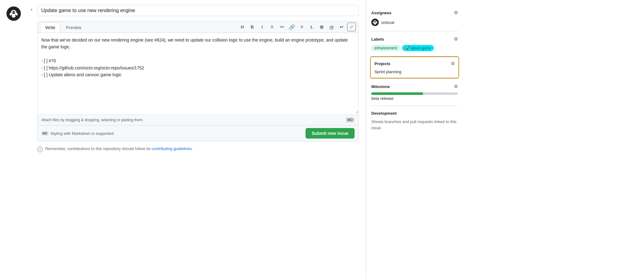 The height and width of the screenshot is (279, 644). What do you see at coordinates (397, 94) in the screenshot?
I see `milestone-bar-fill` at bounding box center [397, 94].